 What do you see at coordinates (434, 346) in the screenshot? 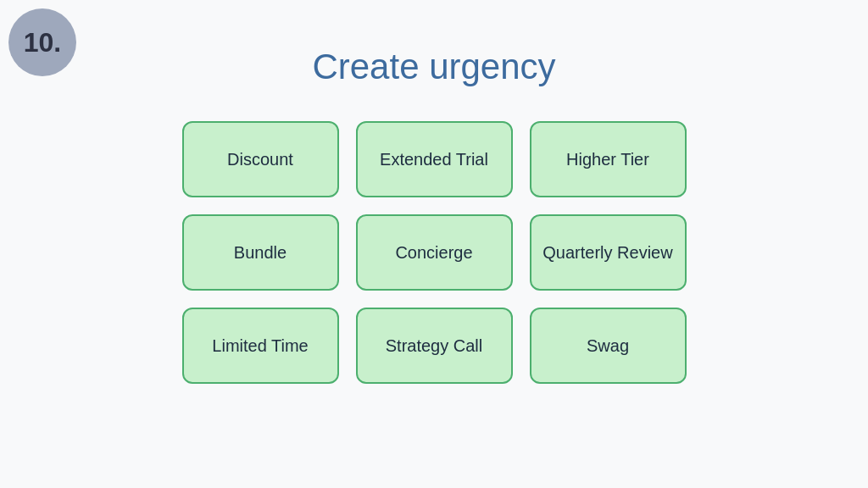
I see `grid-item-label-strategy-call: Strategy Call` at bounding box center [434, 346].